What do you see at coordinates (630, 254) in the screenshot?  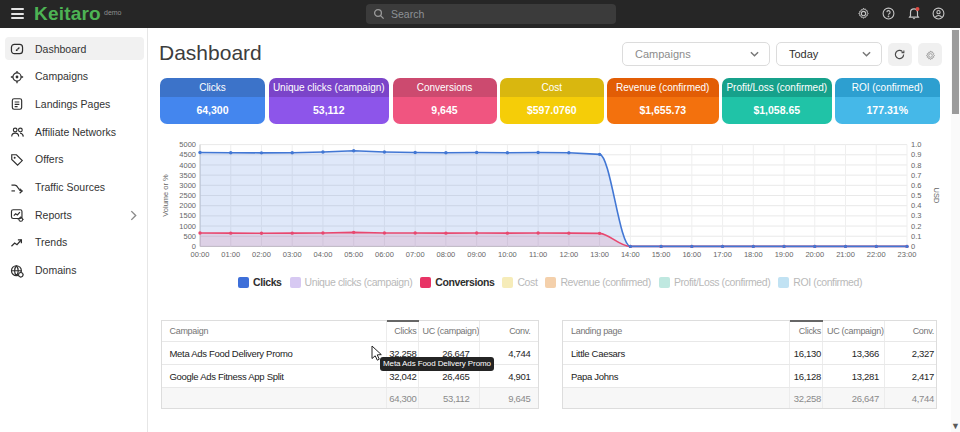 I see `svg-text: 14:00` at bounding box center [630, 254].